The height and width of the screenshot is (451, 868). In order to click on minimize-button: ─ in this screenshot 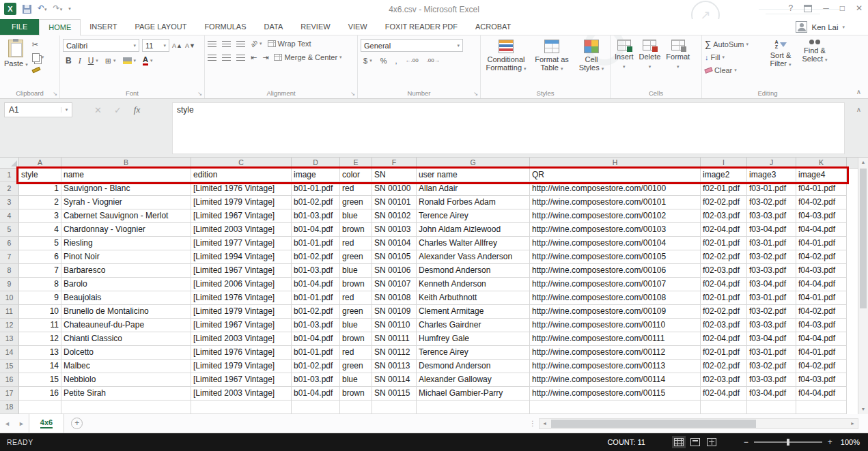, I will do `click(826, 8)`.